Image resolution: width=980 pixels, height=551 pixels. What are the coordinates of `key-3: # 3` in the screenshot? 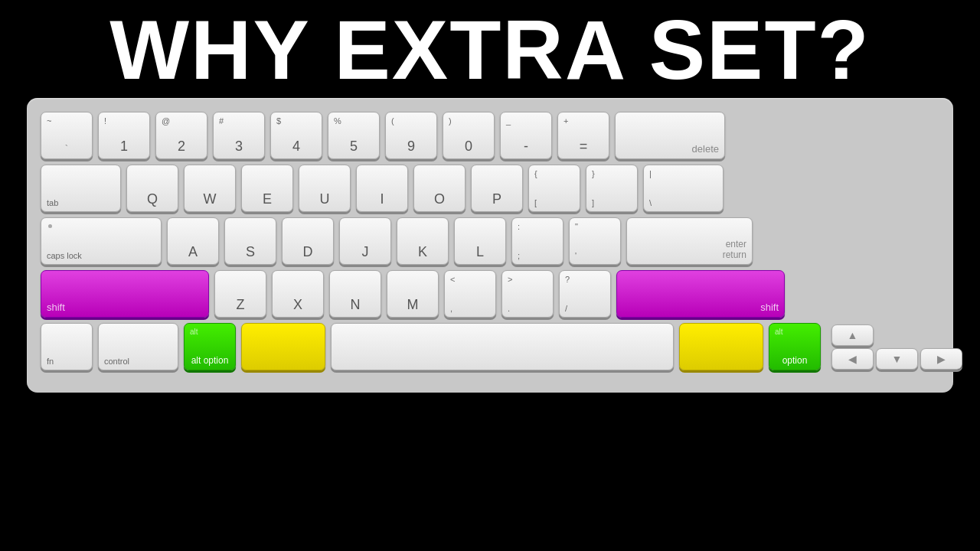 It's located at (239, 135).